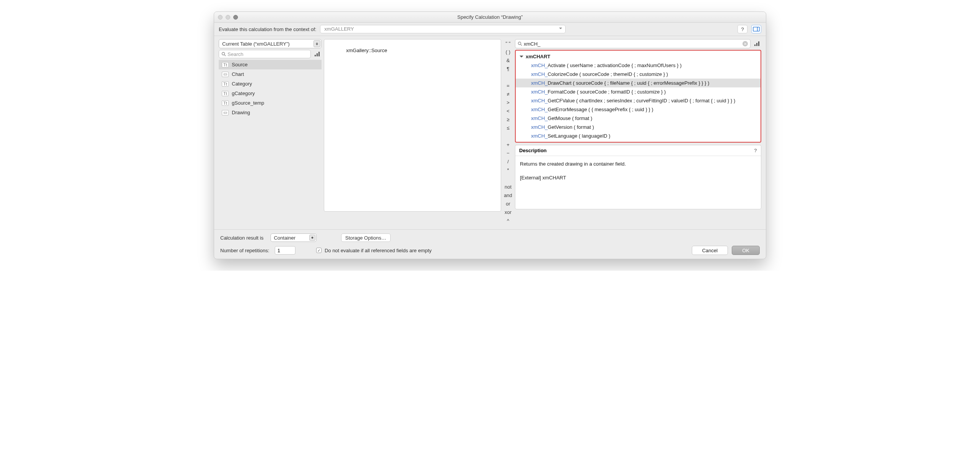 The width and height of the screenshot is (980, 470). Describe the element at coordinates (638, 136) in the screenshot. I see `function-item: xmCH_SetLanguage ( languageID )` at that location.